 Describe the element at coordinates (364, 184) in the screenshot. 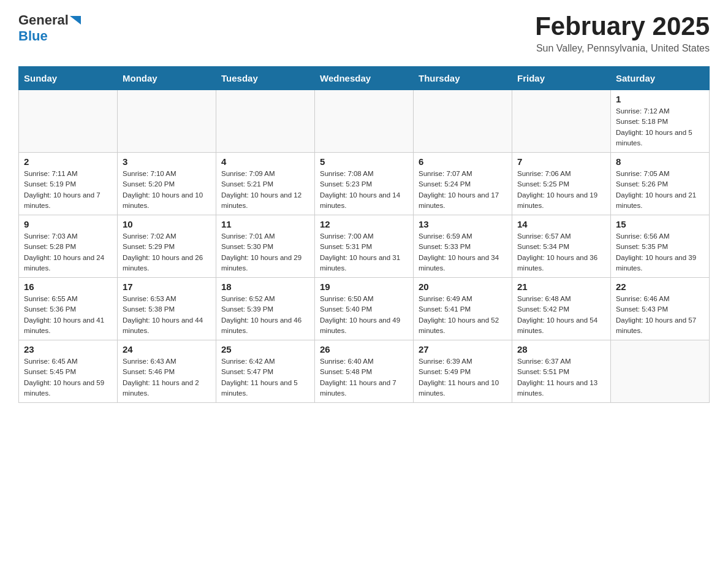

I see `calendar-week-row: 2Sunrise: 7:11 AMSunset: 5:19 PMDaylight…` at that location.